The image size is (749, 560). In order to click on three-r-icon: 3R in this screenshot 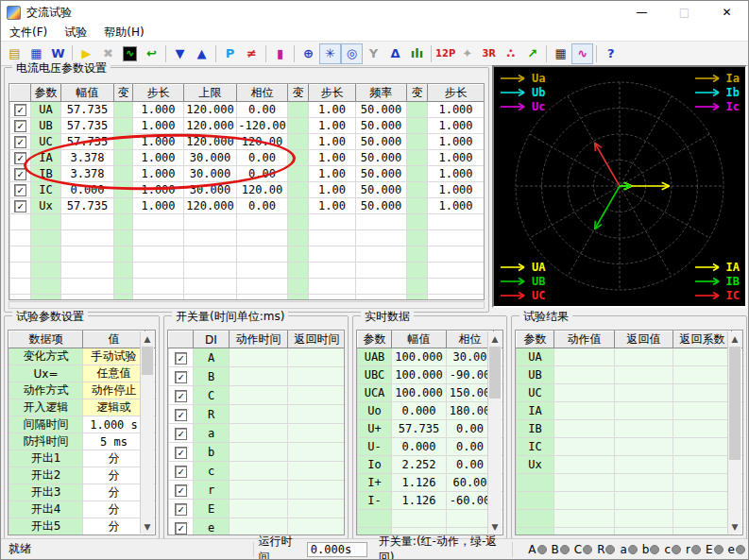, I will do `click(489, 54)`.